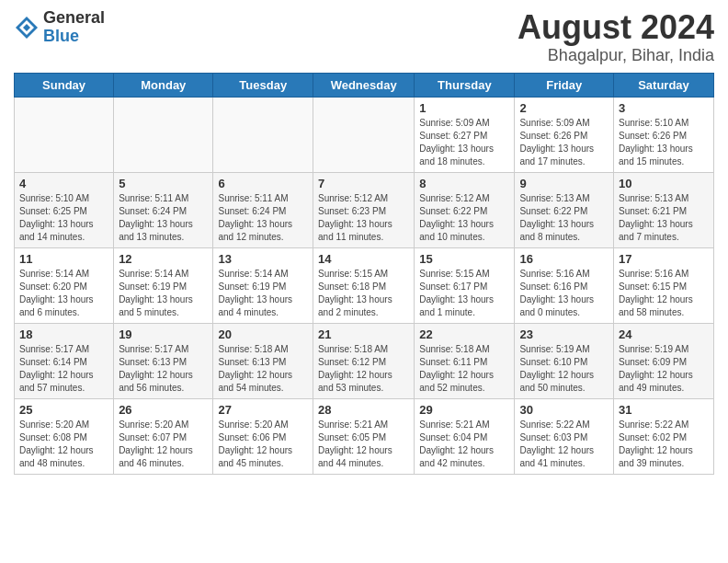  What do you see at coordinates (263, 335) in the screenshot?
I see `day-number: 20` at bounding box center [263, 335].